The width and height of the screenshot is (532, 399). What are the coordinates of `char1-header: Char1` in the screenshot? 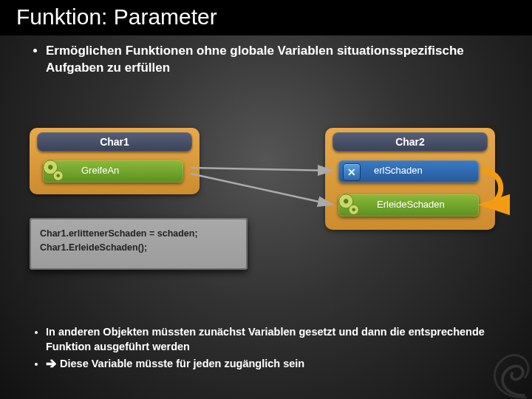 It's located at (115, 142).